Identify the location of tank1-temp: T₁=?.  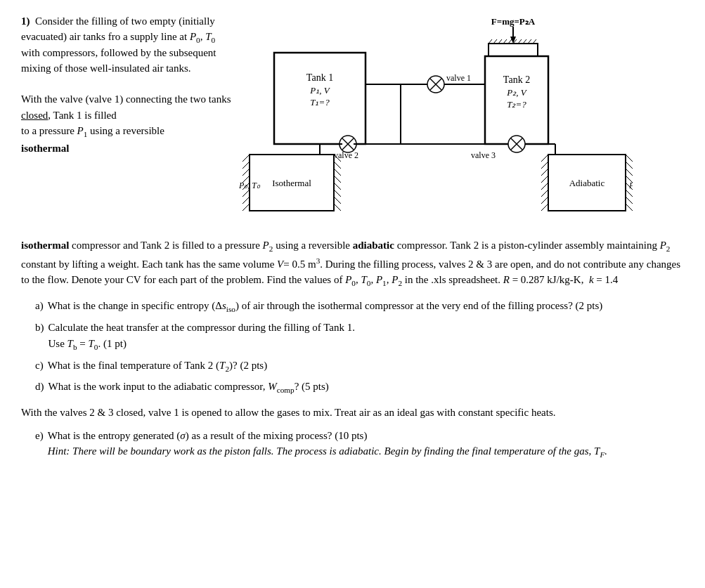
(320, 103).